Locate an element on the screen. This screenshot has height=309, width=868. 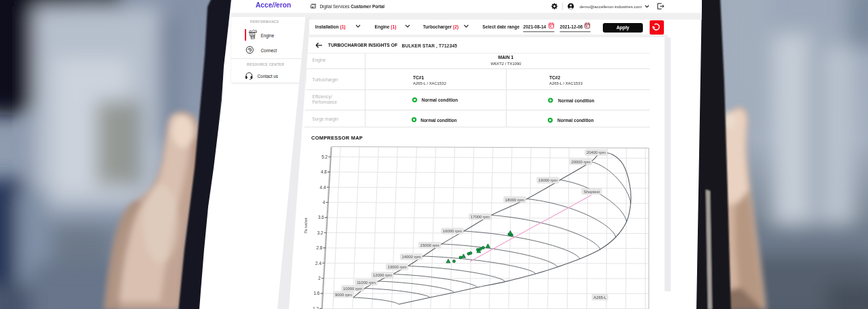
svg-text: 1.6 is located at coordinates (317, 293).